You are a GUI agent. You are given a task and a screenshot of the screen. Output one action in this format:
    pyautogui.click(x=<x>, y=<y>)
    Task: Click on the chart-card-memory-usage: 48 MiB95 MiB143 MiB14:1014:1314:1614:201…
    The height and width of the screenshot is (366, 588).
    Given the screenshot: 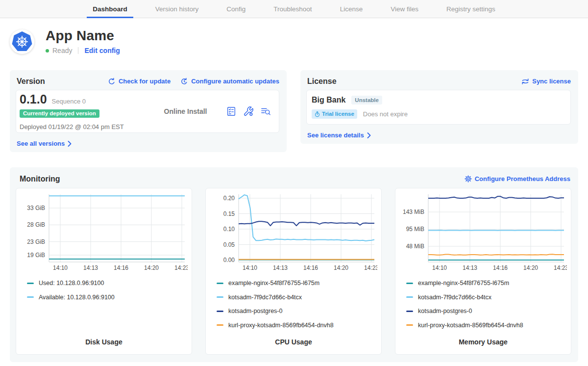 What is the action you would take?
    pyautogui.click(x=483, y=271)
    